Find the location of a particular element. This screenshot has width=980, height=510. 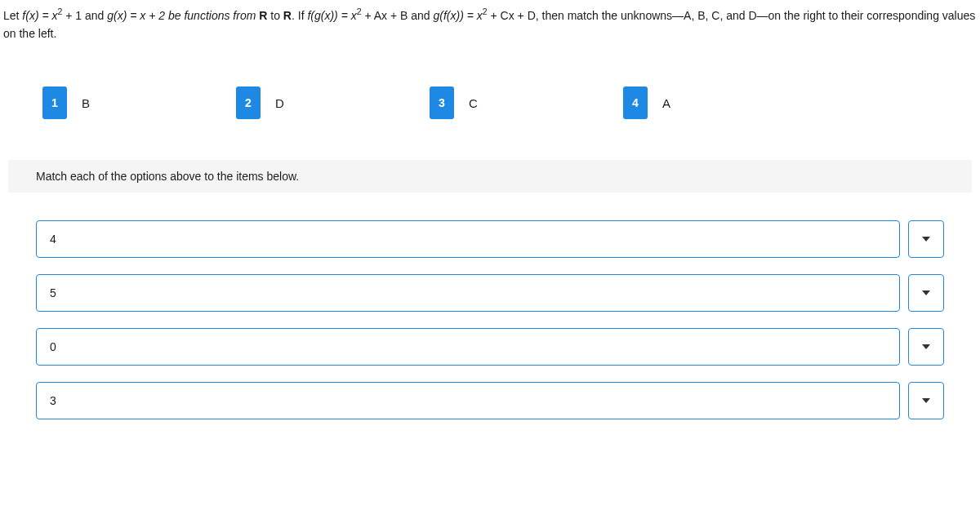

option-number-1: 1 is located at coordinates (55, 103).